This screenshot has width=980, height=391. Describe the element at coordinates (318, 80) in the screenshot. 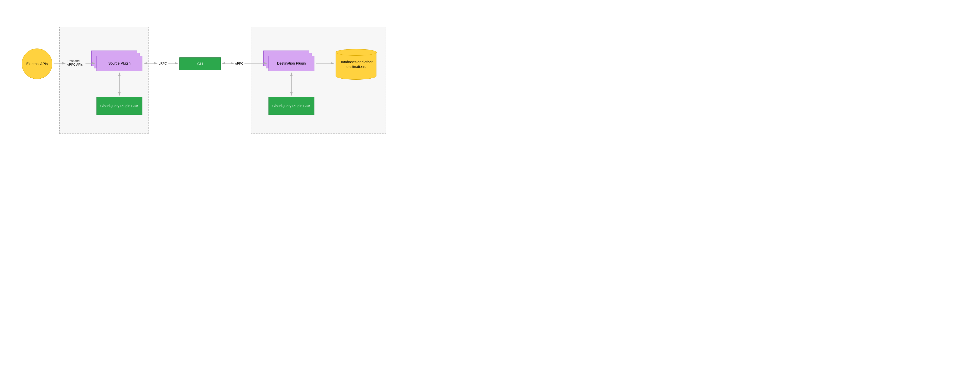

I see `destination-container` at that location.